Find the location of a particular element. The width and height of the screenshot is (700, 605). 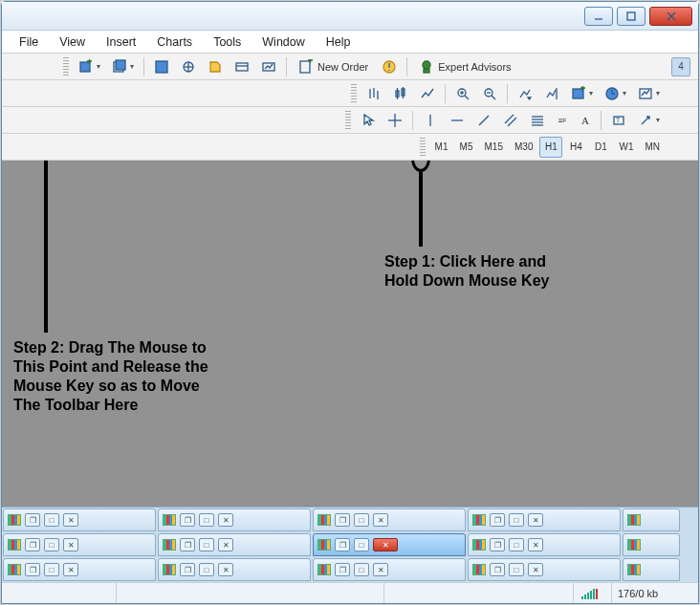

menu-view: View is located at coordinates (73, 42).